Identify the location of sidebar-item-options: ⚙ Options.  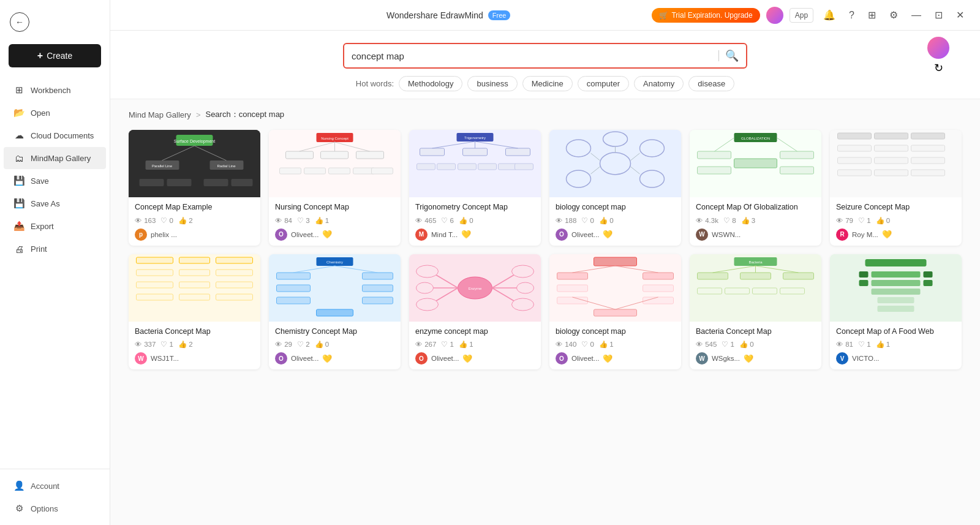
(55, 508).